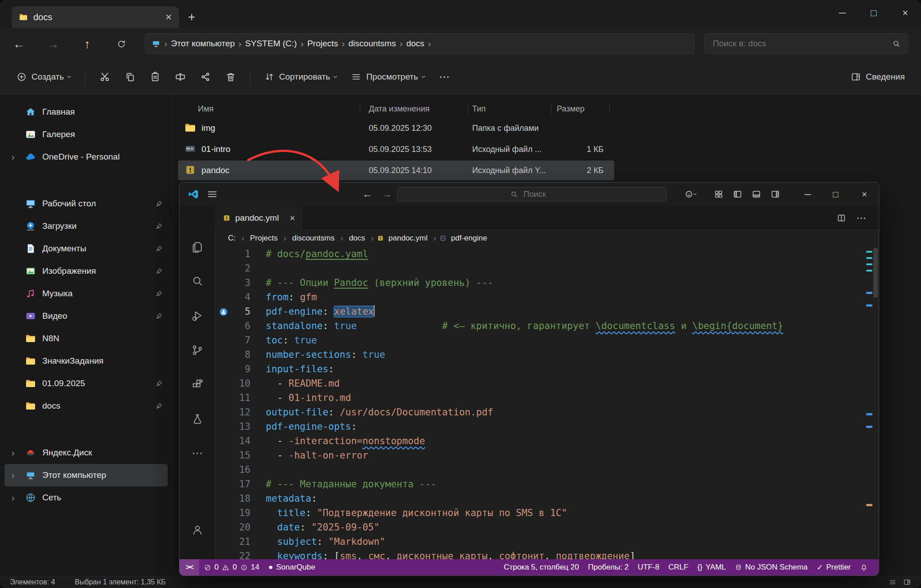  What do you see at coordinates (197, 453) in the screenshot?
I see `more-views-icon: ⋯` at bounding box center [197, 453].